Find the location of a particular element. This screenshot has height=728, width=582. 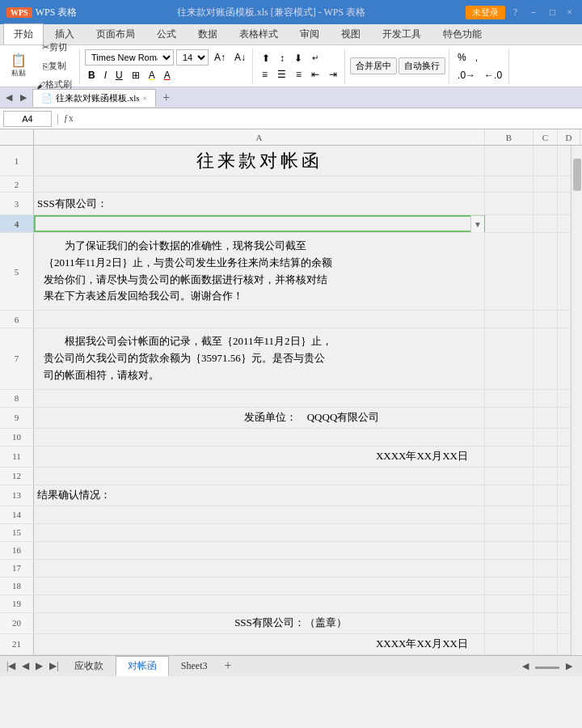

sheet-nav-last: ▶| is located at coordinates (53, 667).